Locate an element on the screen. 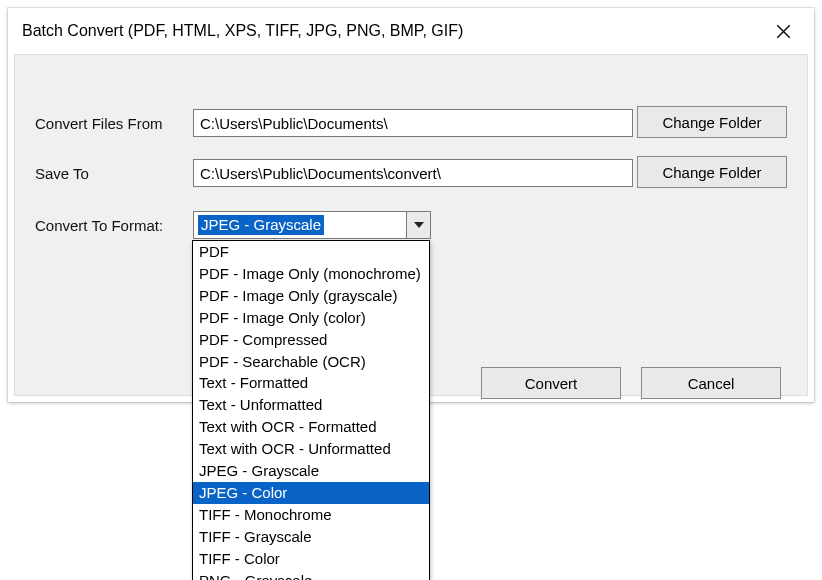  label-save-to: Save To is located at coordinates (114, 174).